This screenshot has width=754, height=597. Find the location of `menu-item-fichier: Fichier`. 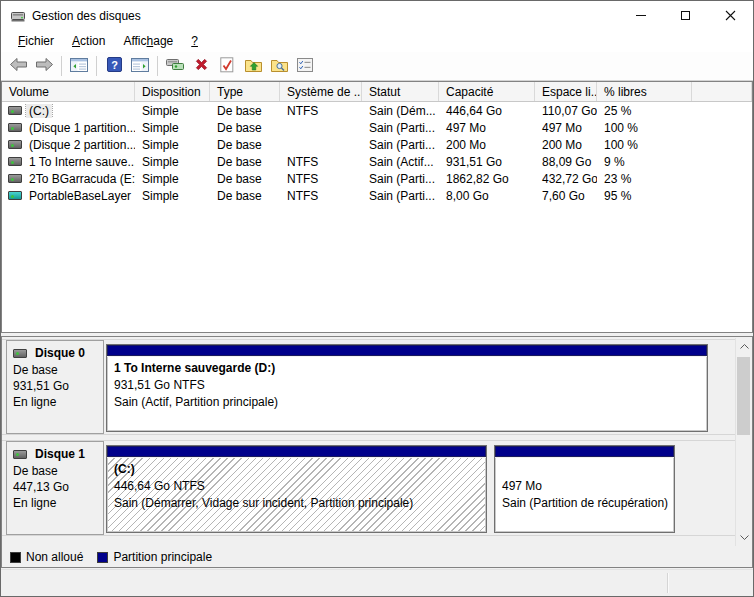

menu-item-fichier: Fichier is located at coordinates (36, 41).